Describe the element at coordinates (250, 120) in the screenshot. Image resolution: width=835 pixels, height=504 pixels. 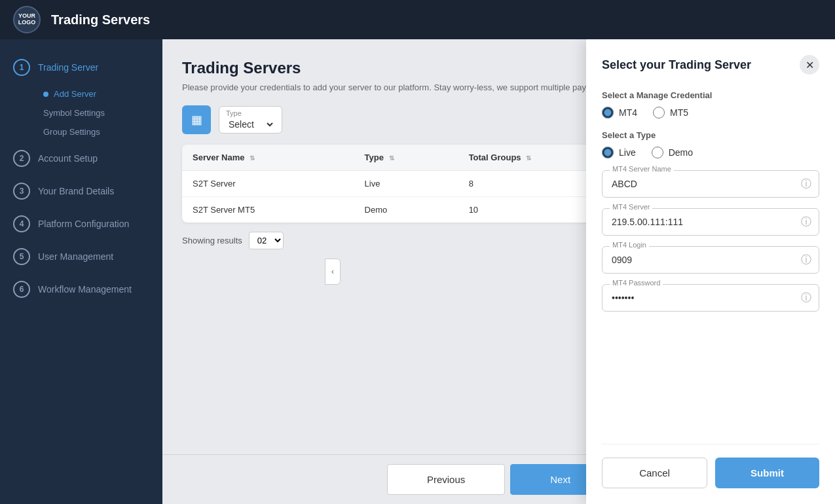
I see `type-filter-wrap: Type Select Live Demo` at that location.